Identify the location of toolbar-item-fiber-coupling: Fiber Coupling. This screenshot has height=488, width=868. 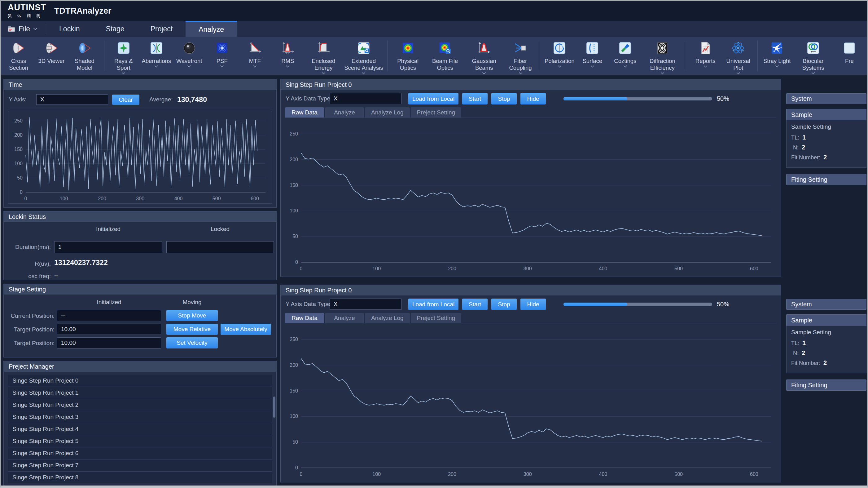
(521, 57).